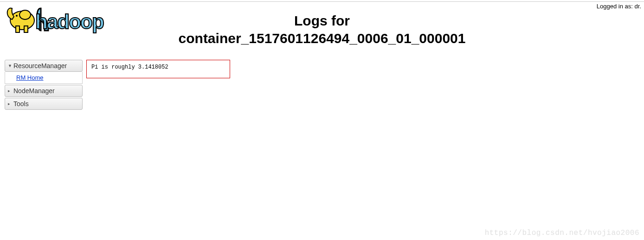 This screenshot has height=240, width=644. What do you see at coordinates (44, 104) in the screenshot?
I see `sidebar-section-tools: ▸ Tools` at bounding box center [44, 104].